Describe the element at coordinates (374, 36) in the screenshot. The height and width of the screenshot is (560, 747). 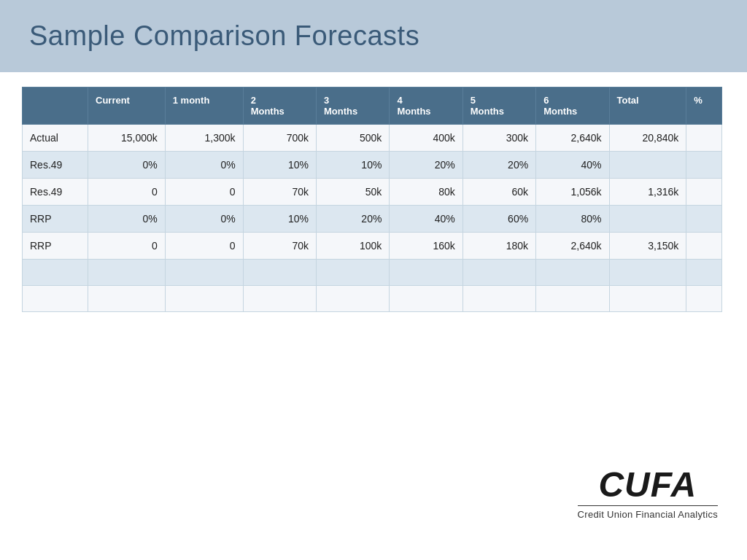
I see `header-banner: Sample Comparison Forecasts` at that location.